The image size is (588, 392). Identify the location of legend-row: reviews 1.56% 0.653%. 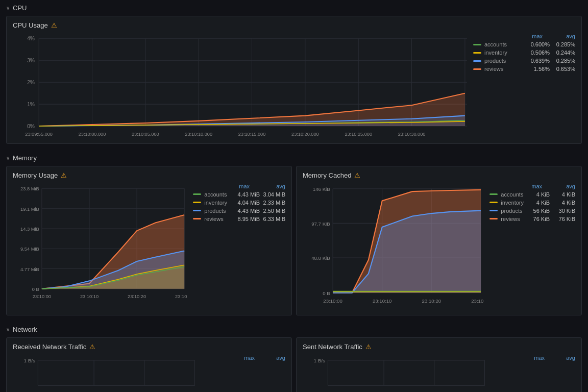
(524, 69).